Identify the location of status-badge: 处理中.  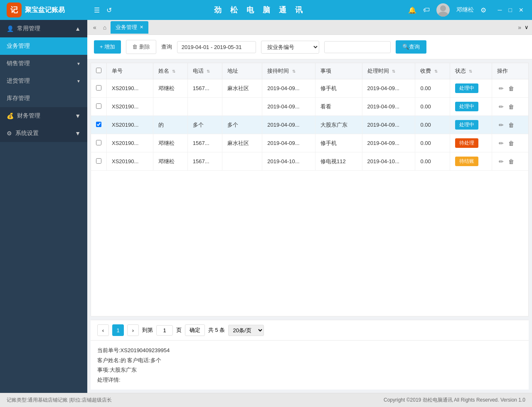
(467, 88).